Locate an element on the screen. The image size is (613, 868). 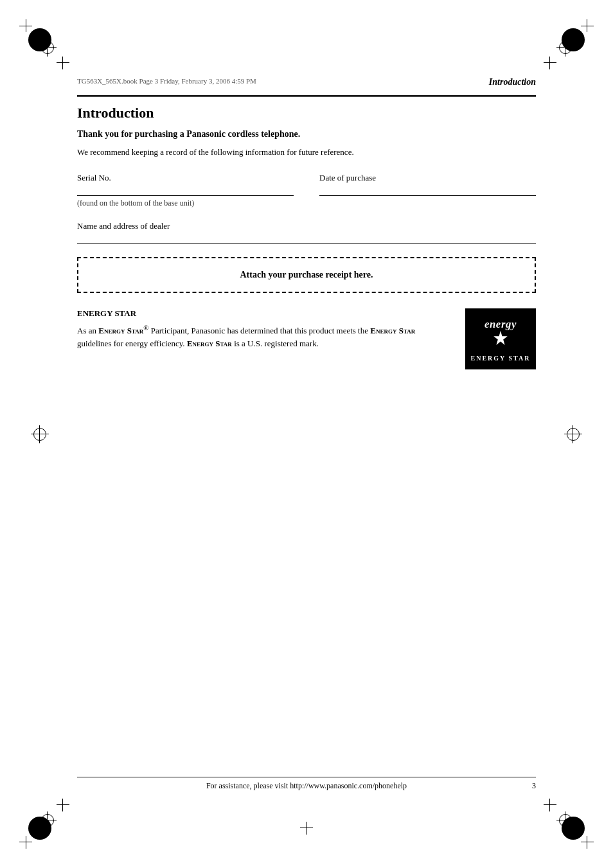
date-field: Date of purchase is located at coordinates (428, 194).